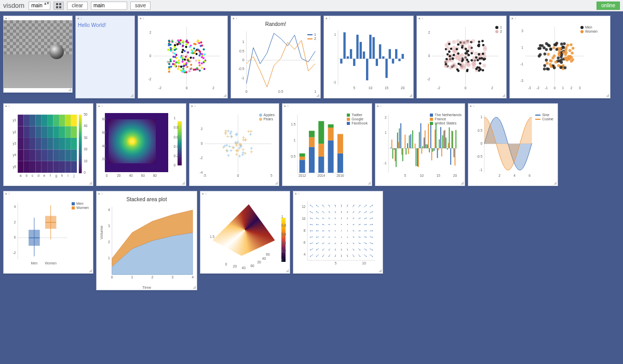 This screenshot has height=364, width=623. What do you see at coordinates (146, 241) in the screenshot?
I see `pane-stacked-area: ▴ ↓ Stacked area plot 012341234 Time Vol…` at bounding box center [146, 241].